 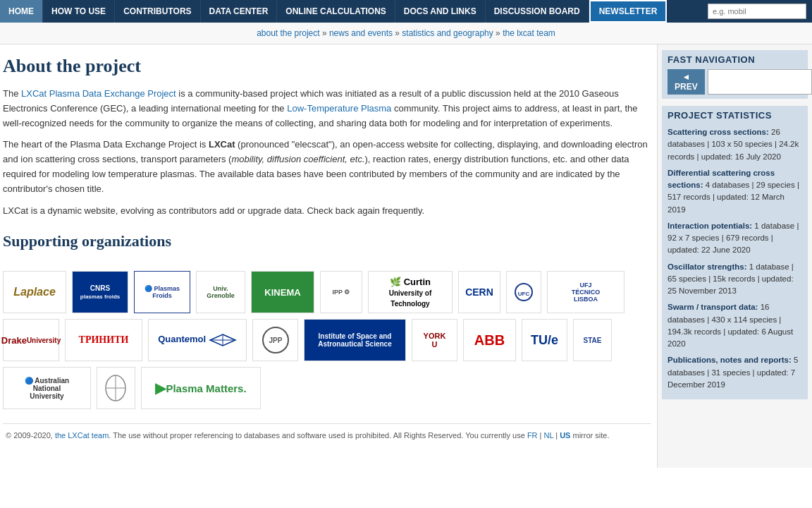 What do you see at coordinates (283, 292) in the screenshot?
I see `logo-kinema: KINEMA` at bounding box center [283, 292].